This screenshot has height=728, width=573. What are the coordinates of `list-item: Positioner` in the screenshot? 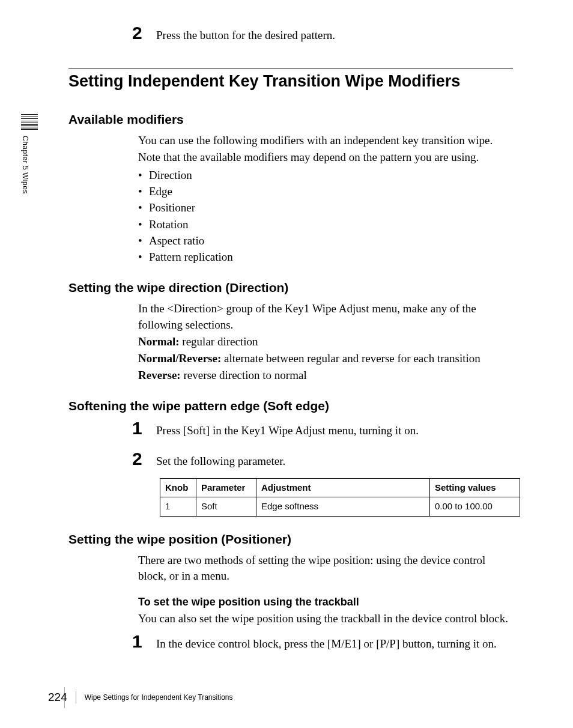 It's located at (326, 208).